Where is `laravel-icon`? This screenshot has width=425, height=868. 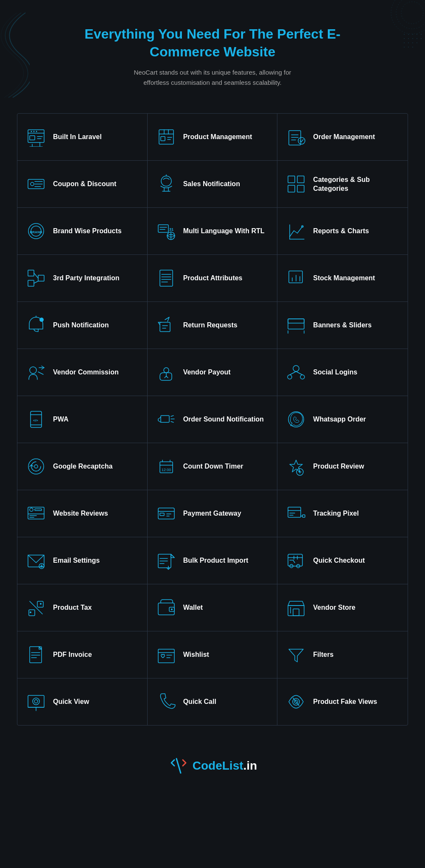 laravel-icon is located at coordinates (36, 137).